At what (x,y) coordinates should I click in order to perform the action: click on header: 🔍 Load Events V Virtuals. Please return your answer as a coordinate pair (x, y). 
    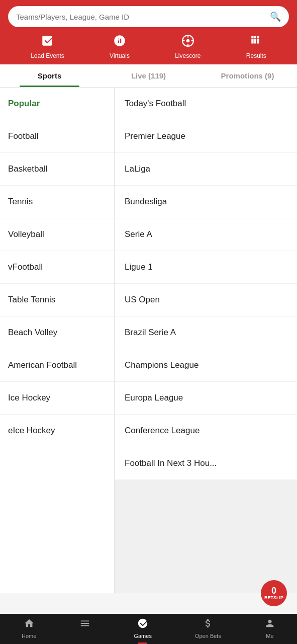
    Looking at the image, I should click on (149, 32).